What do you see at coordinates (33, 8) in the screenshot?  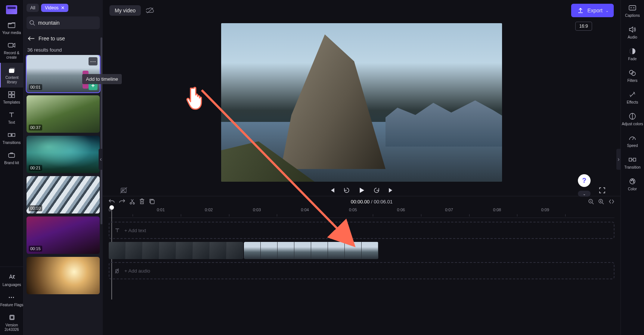 I see `tab-all: All` at bounding box center [33, 8].